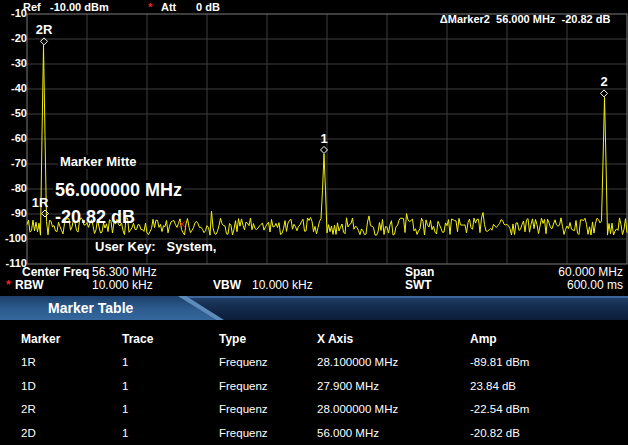  Describe the element at coordinates (138, 339) in the screenshot. I see `col-header-trace: Trace` at that location.